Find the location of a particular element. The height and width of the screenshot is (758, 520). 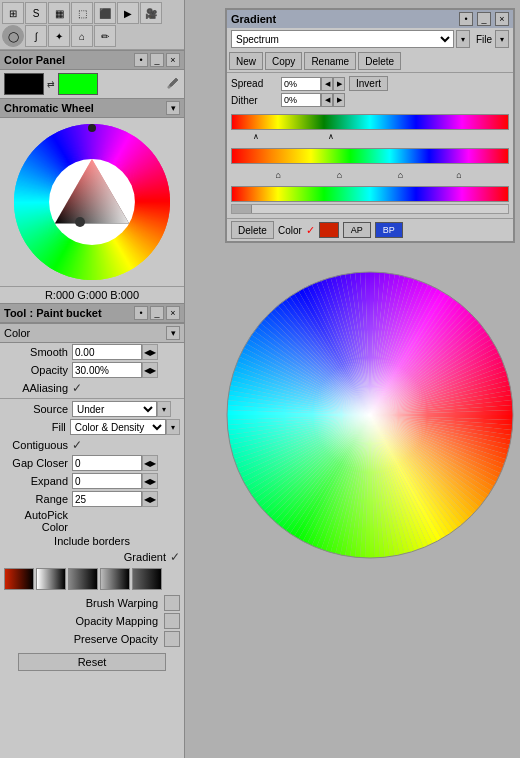

tool-panel-close-btn: × is located at coordinates (173, 313).